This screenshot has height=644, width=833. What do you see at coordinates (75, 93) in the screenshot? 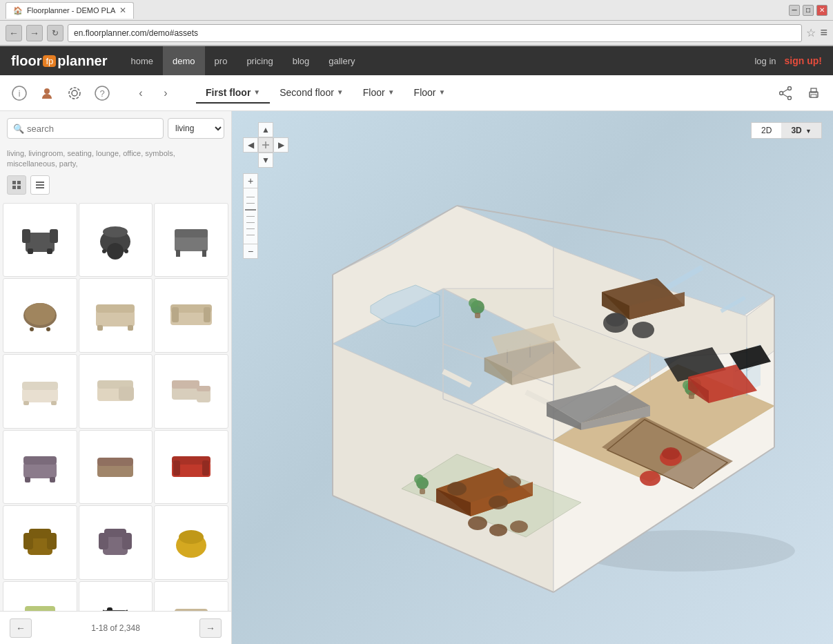
I see `settings-icon` at bounding box center [75, 93].